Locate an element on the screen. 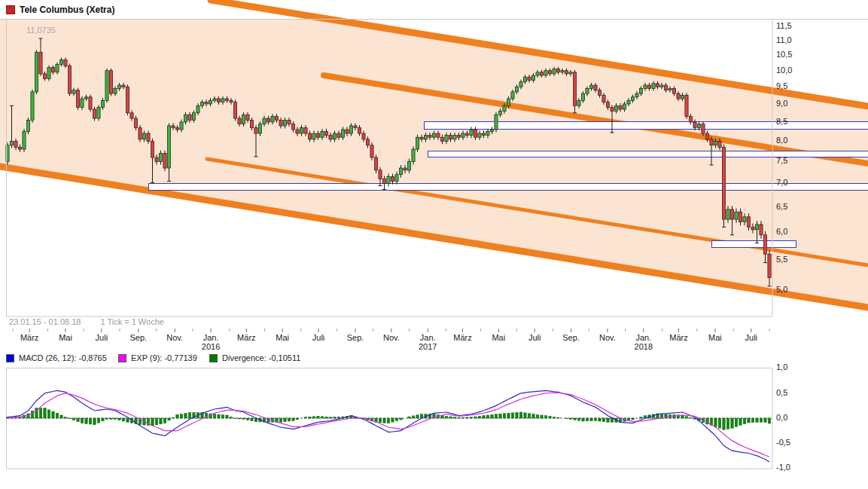 This screenshot has height=489, width=868. svg-text: 2018 is located at coordinates (644, 347).